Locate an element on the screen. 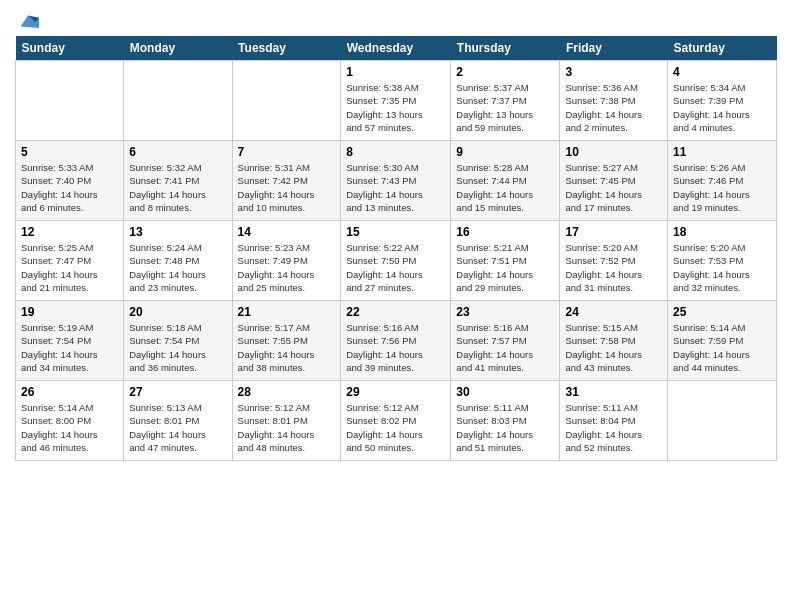  calendar-cell: 25Sunrise: 5:14 AM Sunset: 7:59 PM Dayli… is located at coordinates (722, 341).